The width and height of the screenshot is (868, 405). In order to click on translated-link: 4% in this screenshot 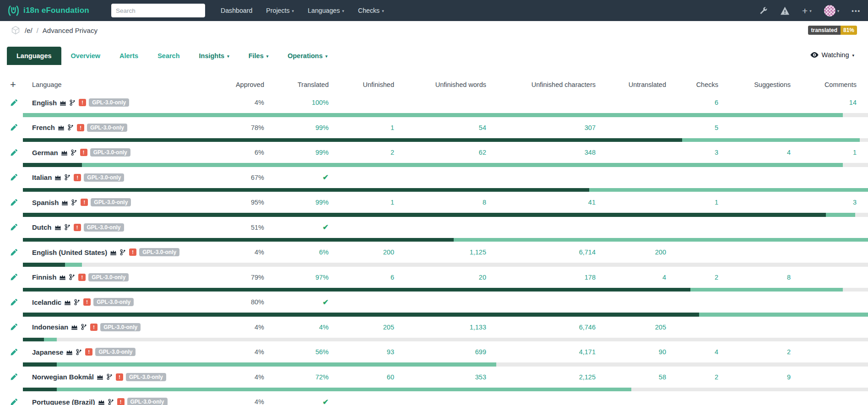, I will do `click(324, 327)`.